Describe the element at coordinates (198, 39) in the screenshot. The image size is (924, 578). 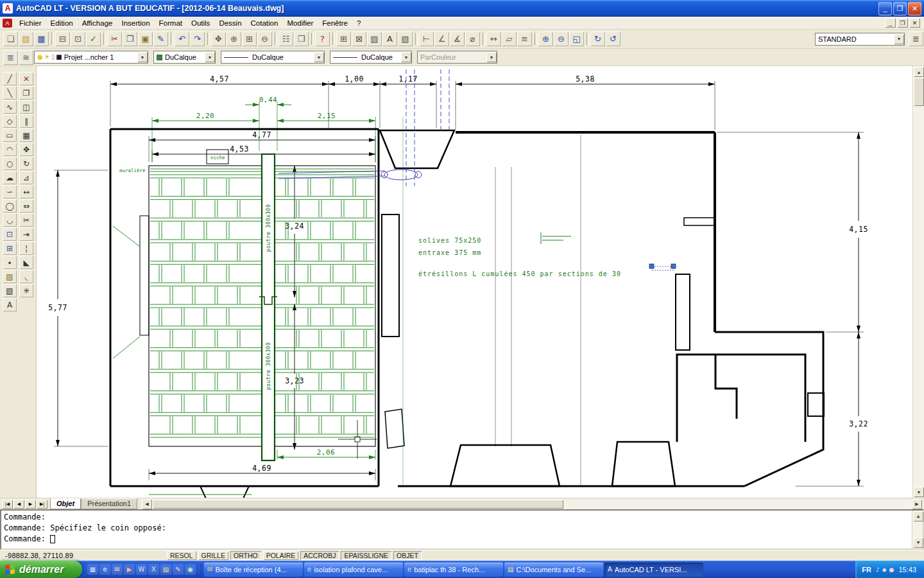
I see `redo-button: ↷` at that location.